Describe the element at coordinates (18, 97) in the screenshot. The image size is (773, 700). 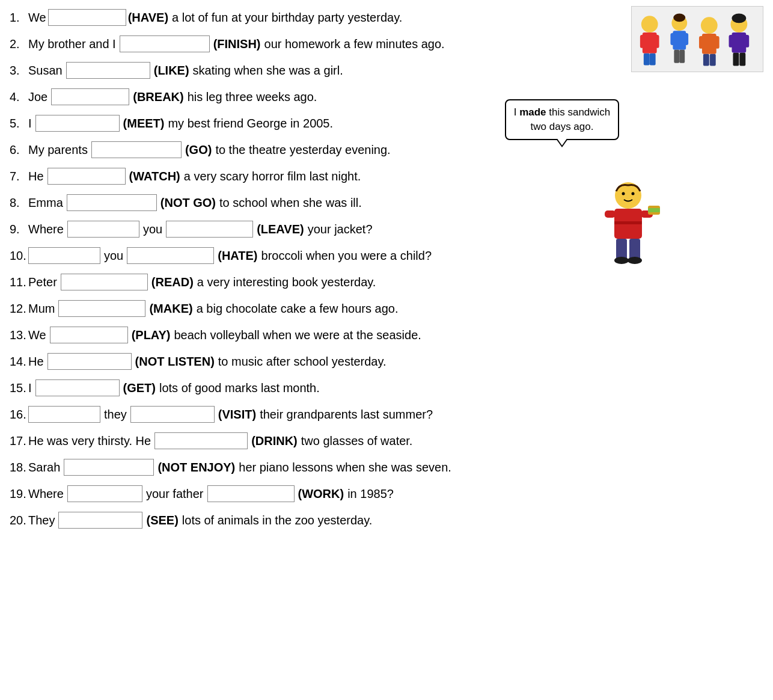
I see `line-number-4: 4.` at that location.